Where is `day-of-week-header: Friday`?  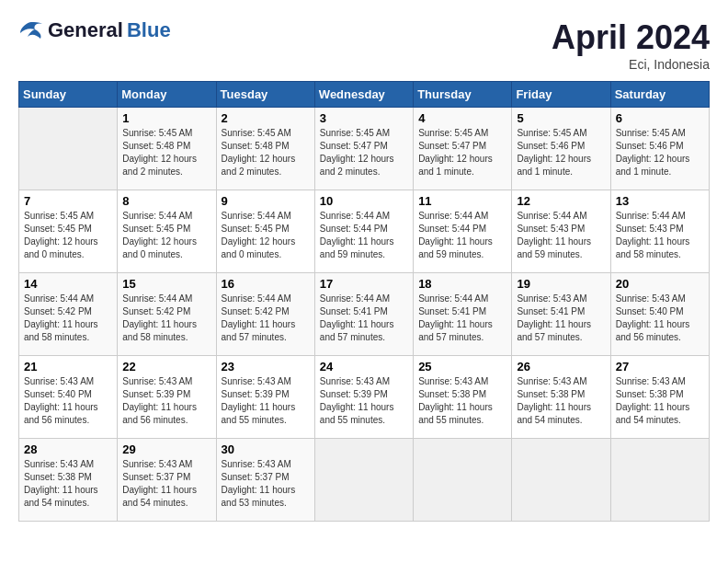
day-of-week-header: Friday is located at coordinates (561, 95).